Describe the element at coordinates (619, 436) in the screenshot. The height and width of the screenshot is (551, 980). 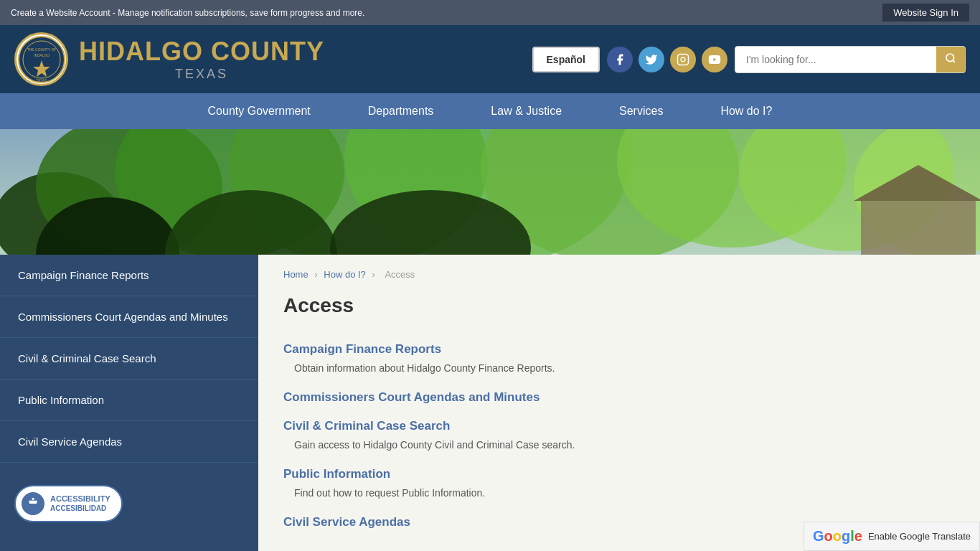
I see `content-item-2: Civil & Criminal Case Search Gain access…` at that location.